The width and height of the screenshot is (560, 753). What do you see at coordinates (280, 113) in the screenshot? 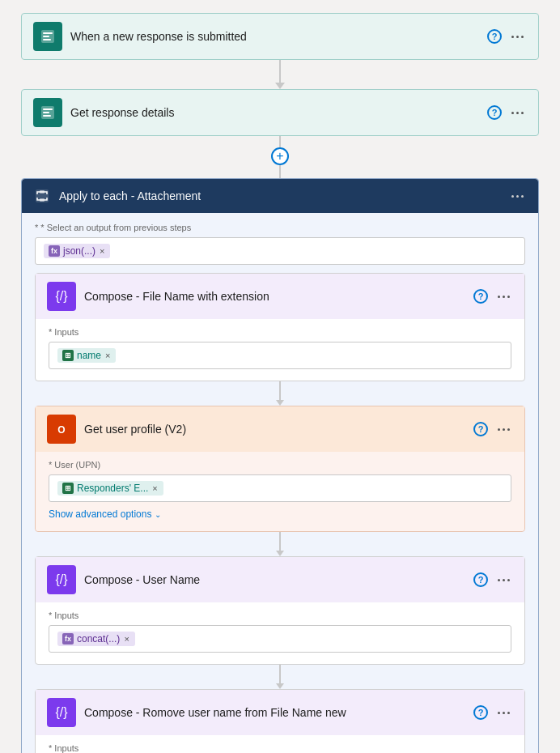
I see `response-details-card: Get response details ?` at bounding box center [280, 113].